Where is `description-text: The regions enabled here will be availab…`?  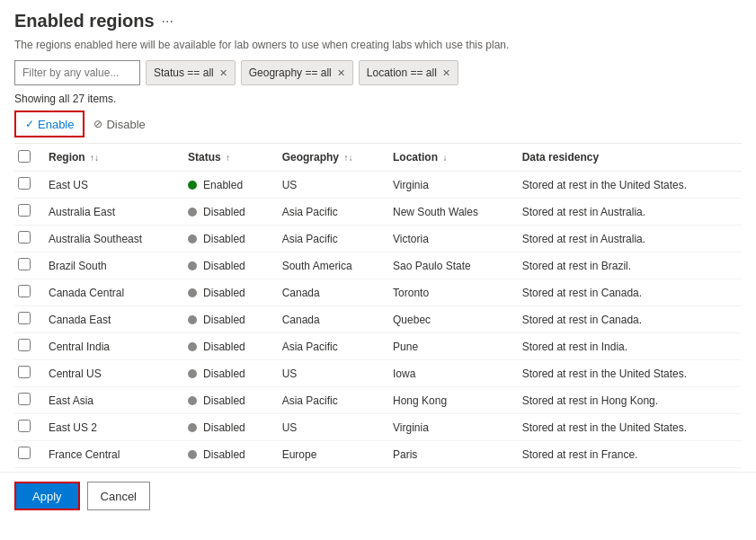 description-text: The regions enabled here will be availab… is located at coordinates (378, 45).